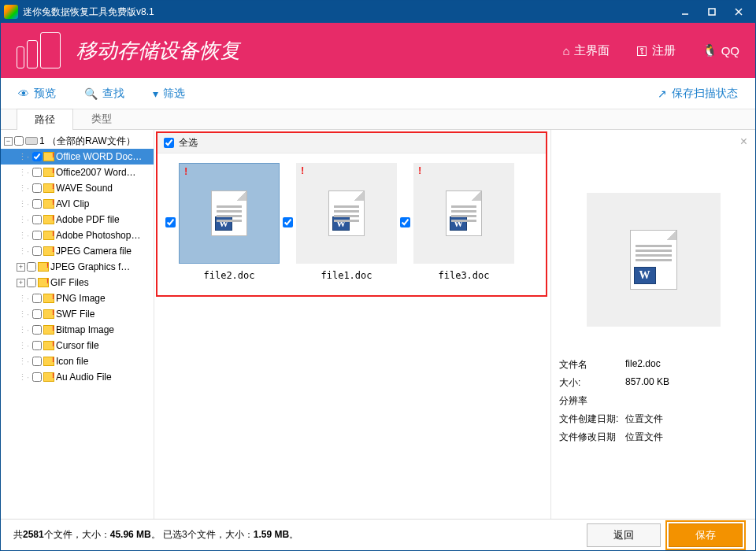 The image size is (756, 551). I want to click on file-cell: !Wfile2.doc, so click(220, 222).